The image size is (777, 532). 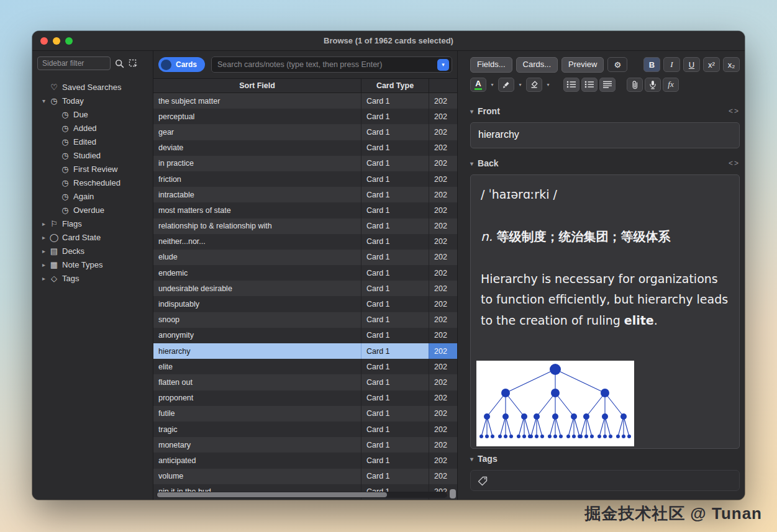 I want to click on card-row: neither...nor...Card 1202, so click(x=306, y=242).